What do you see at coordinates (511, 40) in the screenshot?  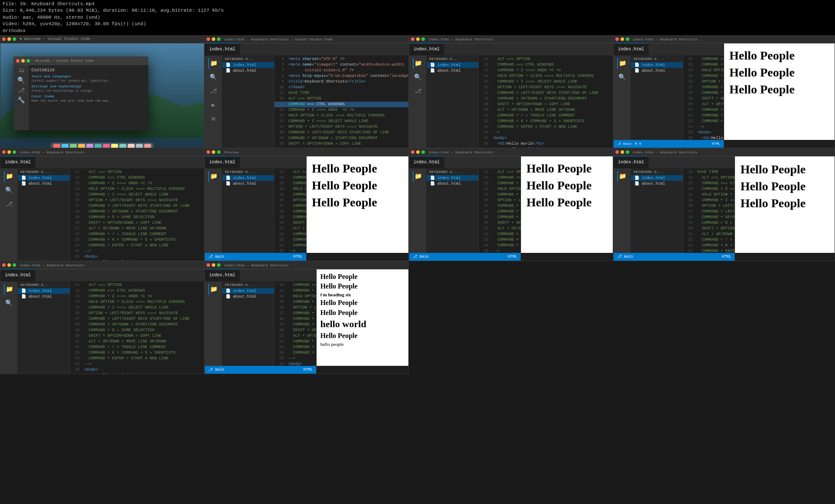 I see `panel-3-topbar: index.html — Keyboard Shortcuts` at bounding box center [511, 40].